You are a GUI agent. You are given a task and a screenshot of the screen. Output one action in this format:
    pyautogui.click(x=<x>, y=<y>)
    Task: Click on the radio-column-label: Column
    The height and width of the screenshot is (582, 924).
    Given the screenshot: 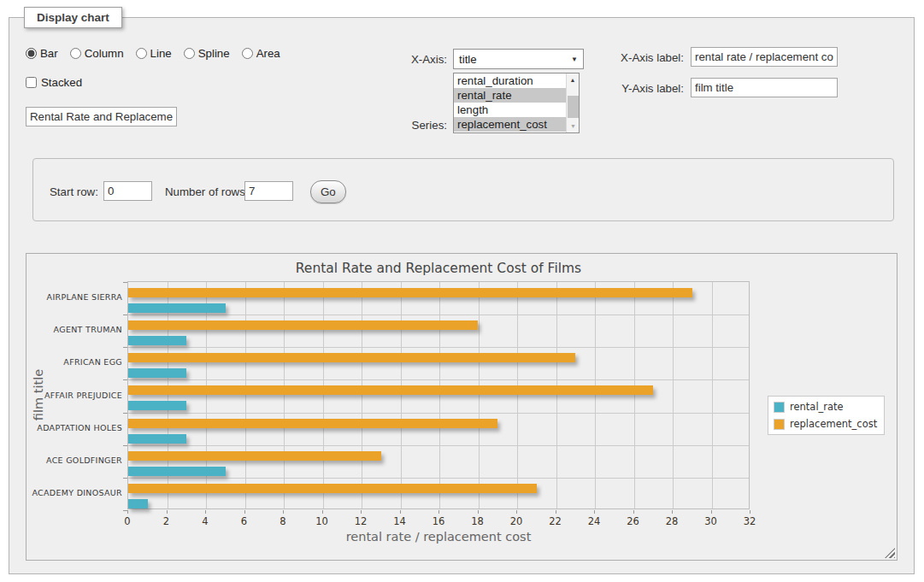 What is the action you would take?
    pyautogui.click(x=104, y=53)
    